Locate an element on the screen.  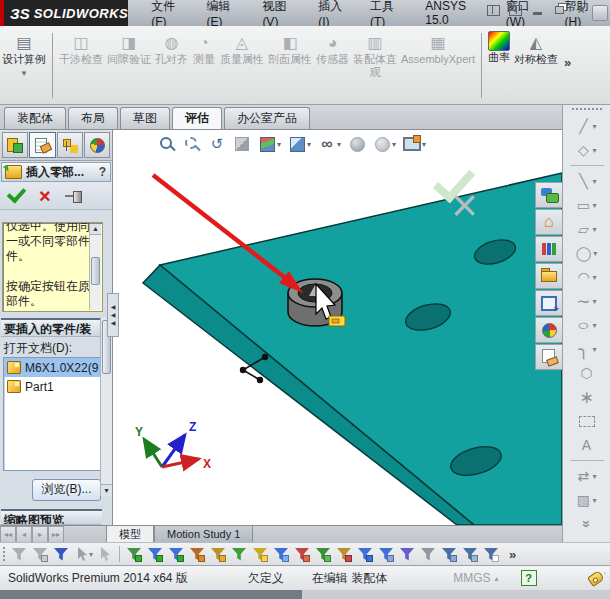
previous-tab-icon: ◂ is located at coordinates (24, 534).